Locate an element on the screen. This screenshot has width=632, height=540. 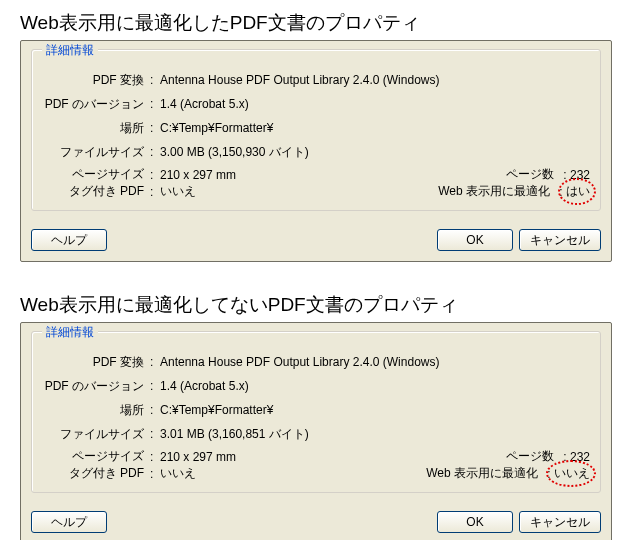
row-tagged-web: タグ付き PDF : いいえ Web 表示用に最適化 : いいえ is located at coordinates (316, 474).